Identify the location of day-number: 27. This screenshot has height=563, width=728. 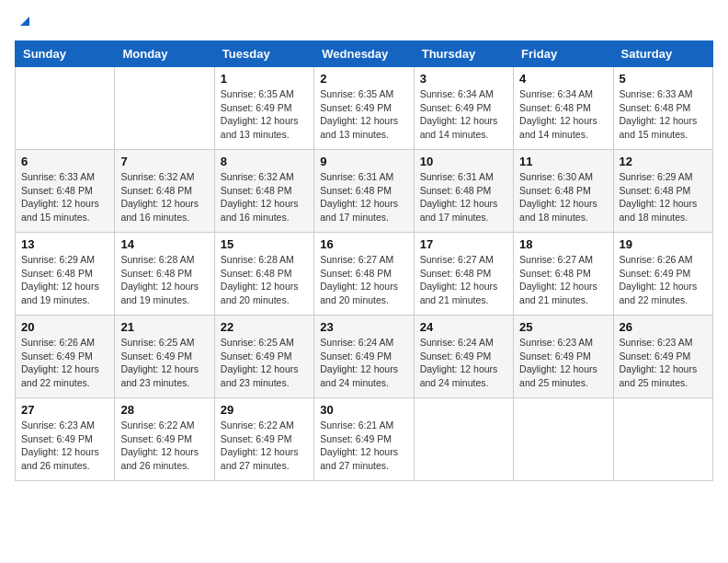
(64, 410).